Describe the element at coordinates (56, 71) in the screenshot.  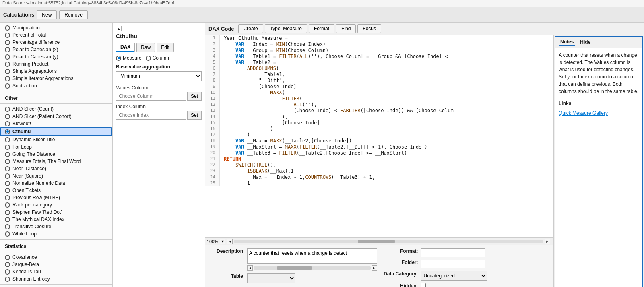
I see `list-item: Simple Aggregations` at that location.